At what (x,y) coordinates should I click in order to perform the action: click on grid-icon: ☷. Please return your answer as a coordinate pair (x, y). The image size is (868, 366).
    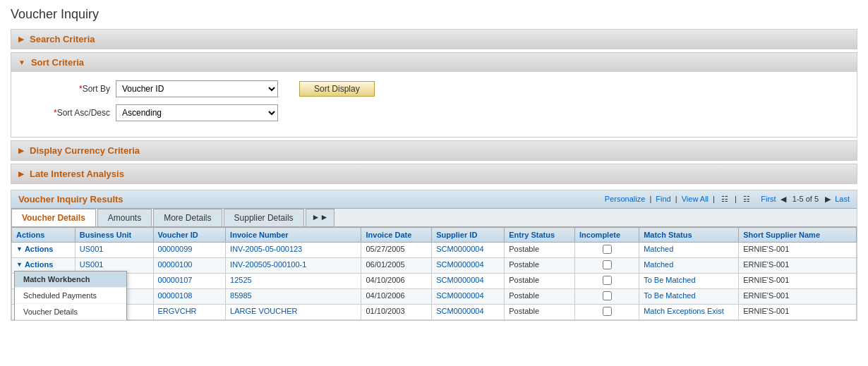
    Looking at the image, I should click on (725, 199).